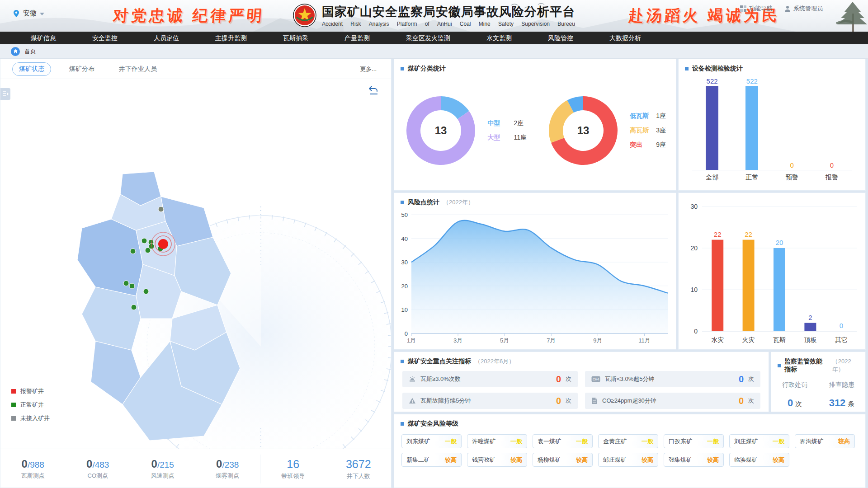  What do you see at coordinates (661, 131) in the screenshot?
I see `legend-value: 3座` at bounding box center [661, 131].